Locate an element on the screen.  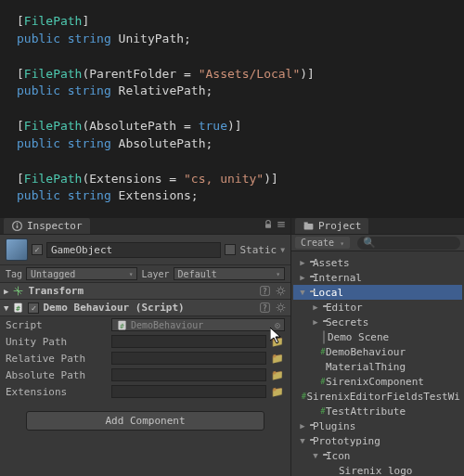
extensions-input is located at coordinates (189, 392).